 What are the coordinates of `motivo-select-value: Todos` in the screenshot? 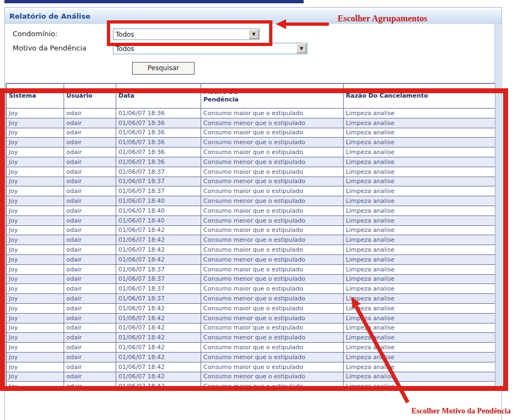 It's located at (205, 49).